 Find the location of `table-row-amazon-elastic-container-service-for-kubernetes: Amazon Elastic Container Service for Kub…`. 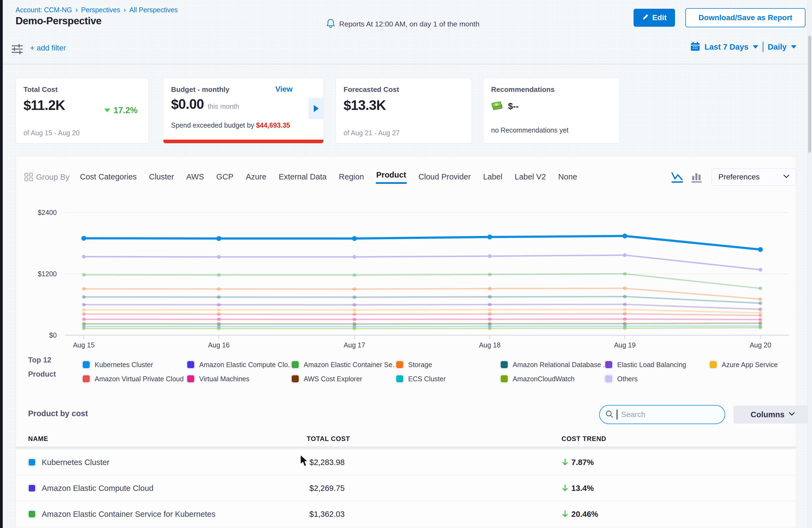

table-row-amazon-elastic-container-service-for-kubernetes: Amazon Elastic Container Service for Kub… is located at coordinates (406, 514).